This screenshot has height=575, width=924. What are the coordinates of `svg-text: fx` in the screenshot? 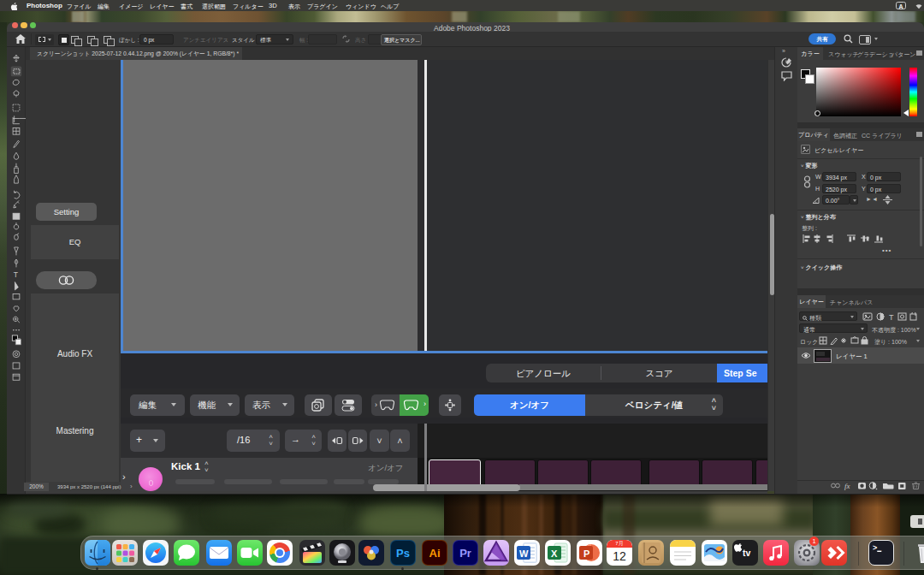 It's located at (847, 486).